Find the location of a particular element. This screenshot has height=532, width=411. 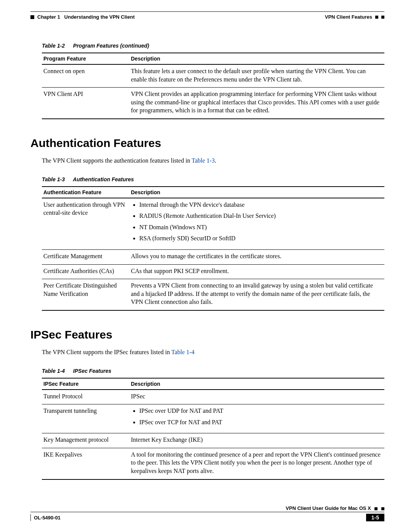

table-caption: Table 1-3 Authentication Features is located at coordinates (213, 179).